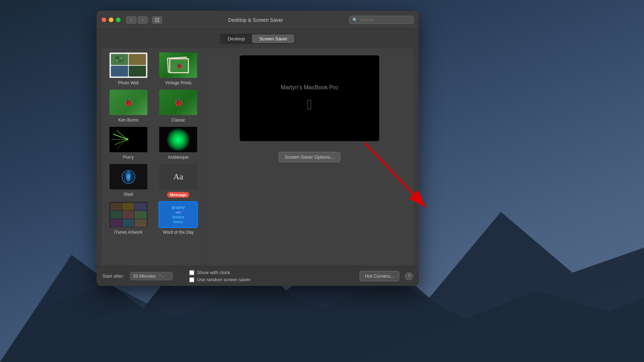 This screenshot has width=644, height=362. What do you see at coordinates (128, 69) in the screenshot?
I see `saver-item-photo-wall: Photo Wall` at bounding box center [128, 69].